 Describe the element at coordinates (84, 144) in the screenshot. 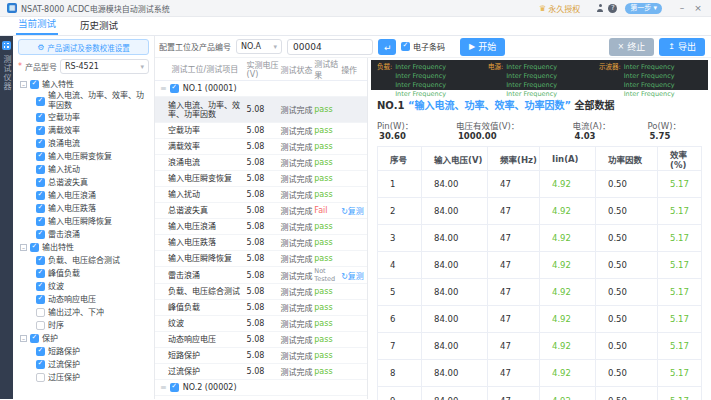

I see `tree-item: 浪涌电流` at that location.